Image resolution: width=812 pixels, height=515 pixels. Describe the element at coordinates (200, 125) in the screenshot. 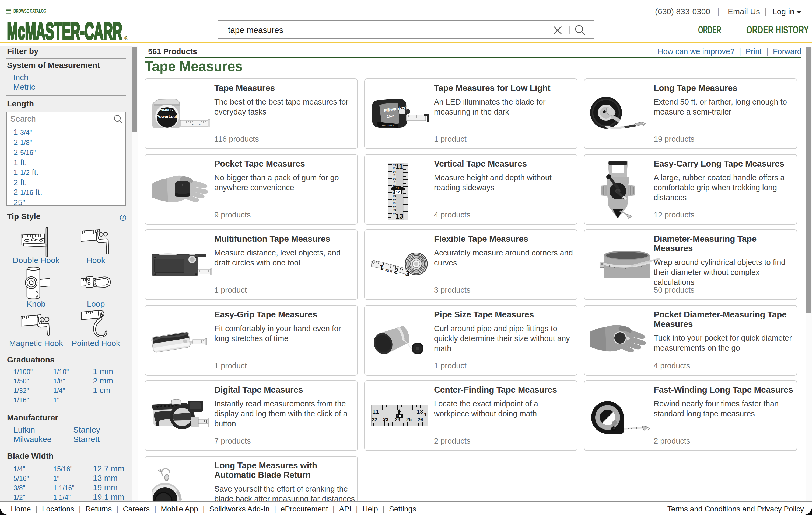

I see `svg-text: 6` at that location.